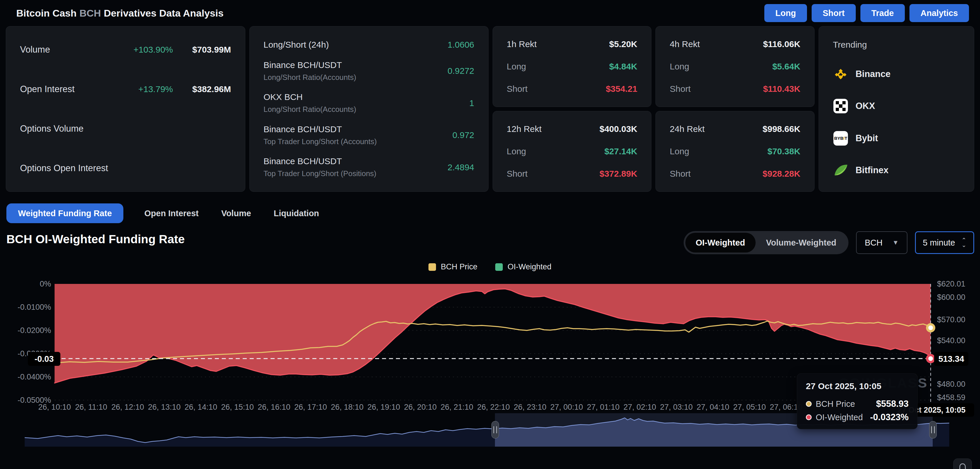  What do you see at coordinates (91, 13) in the screenshot?
I see `title-symbol: BCH` at bounding box center [91, 13].